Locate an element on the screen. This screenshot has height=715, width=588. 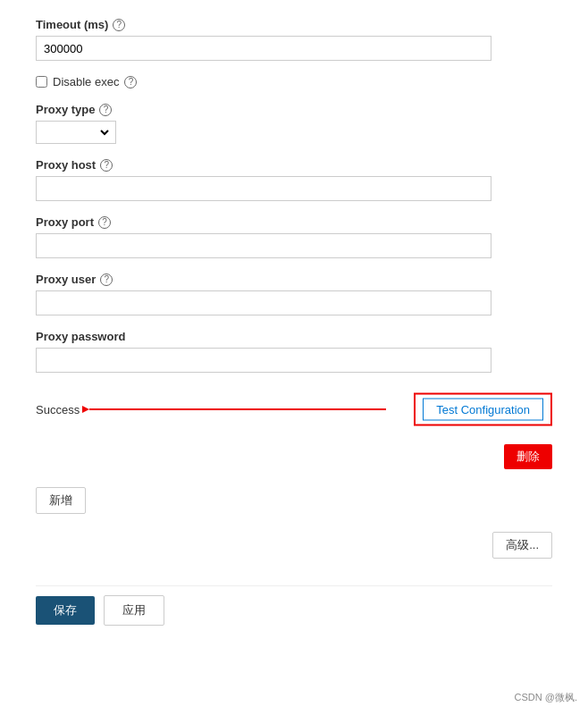
timeout-help-icon: ? is located at coordinates (119, 25).